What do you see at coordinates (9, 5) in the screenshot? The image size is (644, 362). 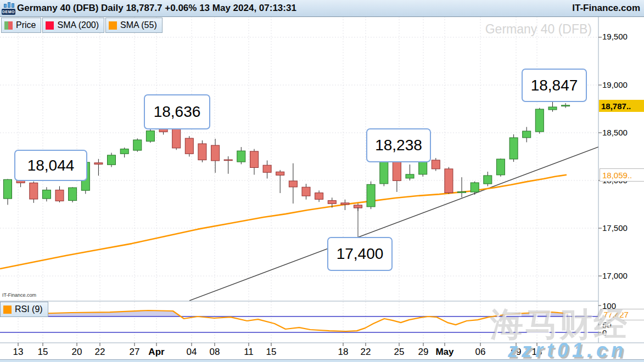 I see `mini-candles-icon` at bounding box center [9, 5].